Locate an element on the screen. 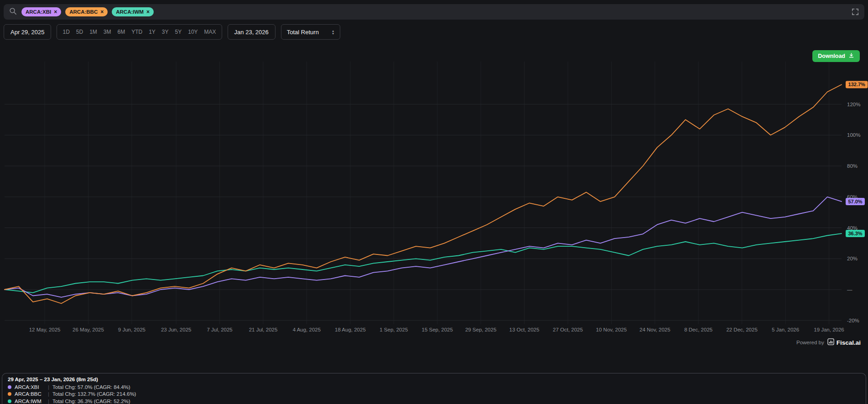 The width and height of the screenshot is (868, 404). svg-text: 26 May, 2025 is located at coordinates (88, 330).